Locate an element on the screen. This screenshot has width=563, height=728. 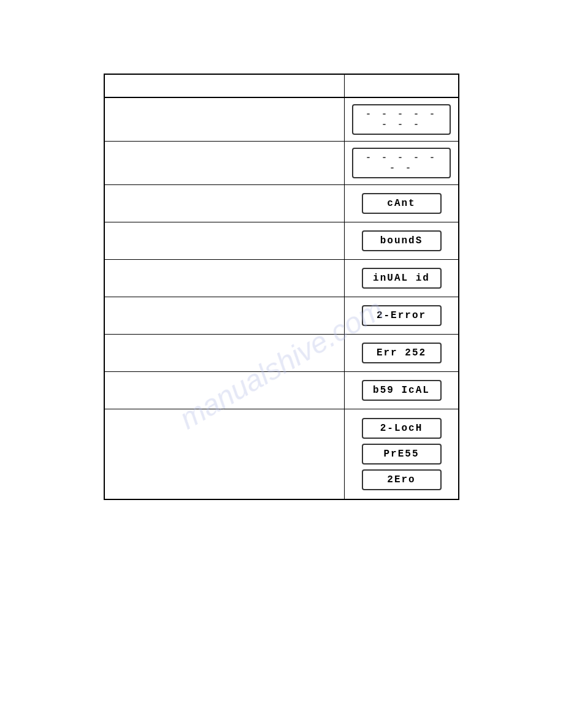
display-invalid: inUAL id is located at coordinates (402, 278).